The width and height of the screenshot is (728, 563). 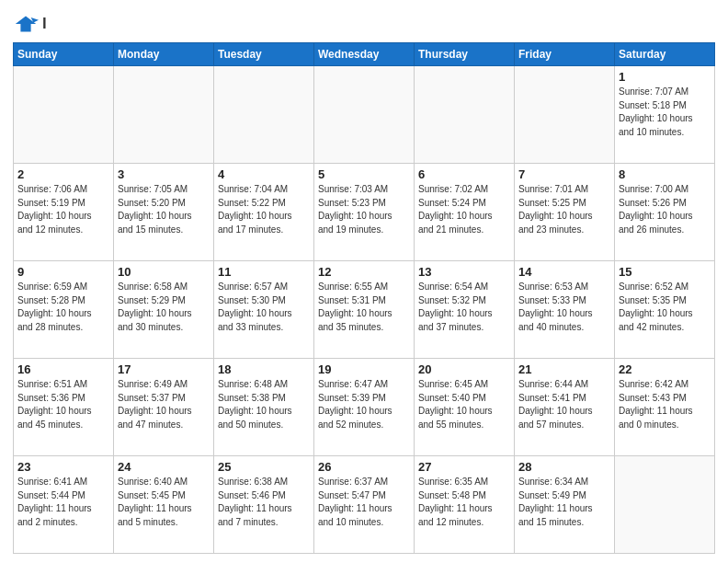 I want to click on day-cell: 8Sunrise: 7:00 AM Sunset: 5:26 PM Daylig…, so click(x=665, y=213).